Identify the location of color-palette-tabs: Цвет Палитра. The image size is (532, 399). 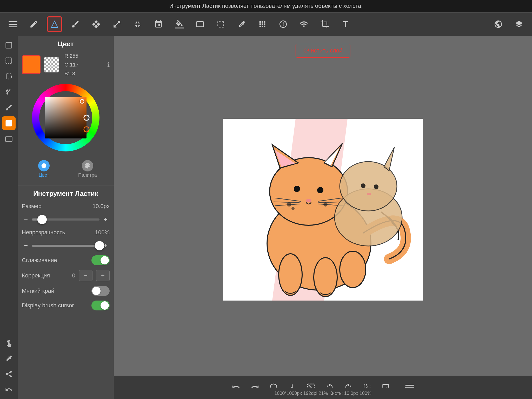
(66, 169).